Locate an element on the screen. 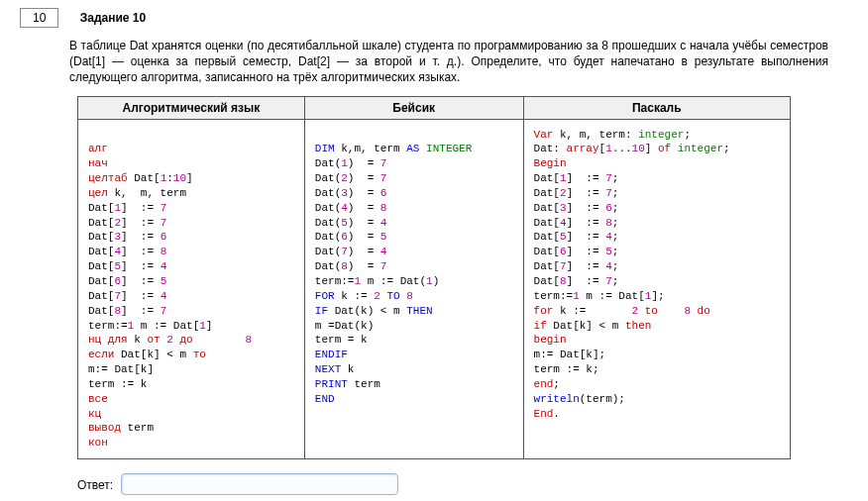 The height and width of the screenshot is (501, 868). task-number-box: 10 is located at coordinates (40, 18).